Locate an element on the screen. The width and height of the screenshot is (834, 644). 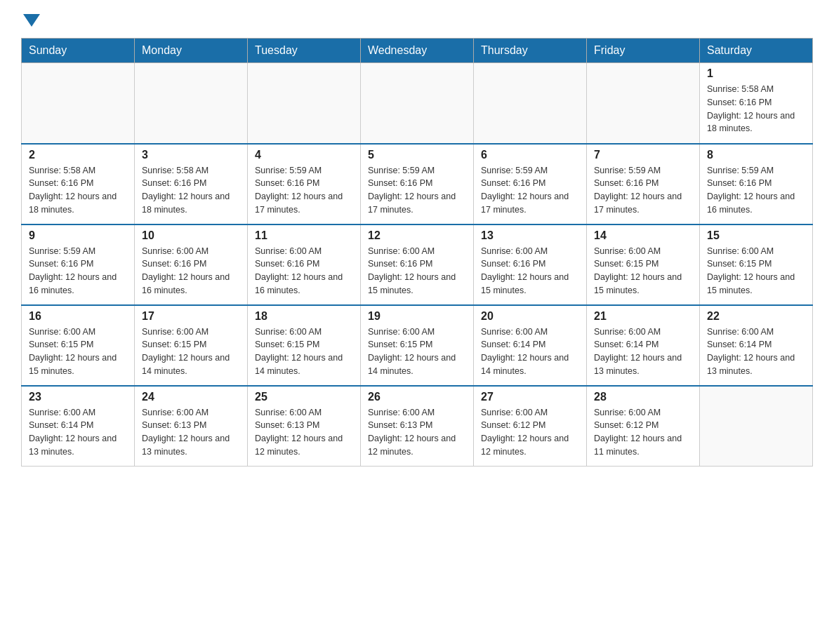
column-header-wednesday: Wednesday is located at coordinates (417, 51).